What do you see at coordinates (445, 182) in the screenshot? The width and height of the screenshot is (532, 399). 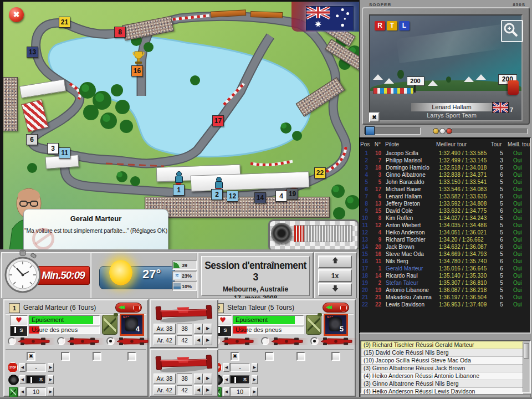 I see `timing-row: 55John Baracaldo1:33.150 / 1:33.5415Oui` at bounding box center [445, 182].